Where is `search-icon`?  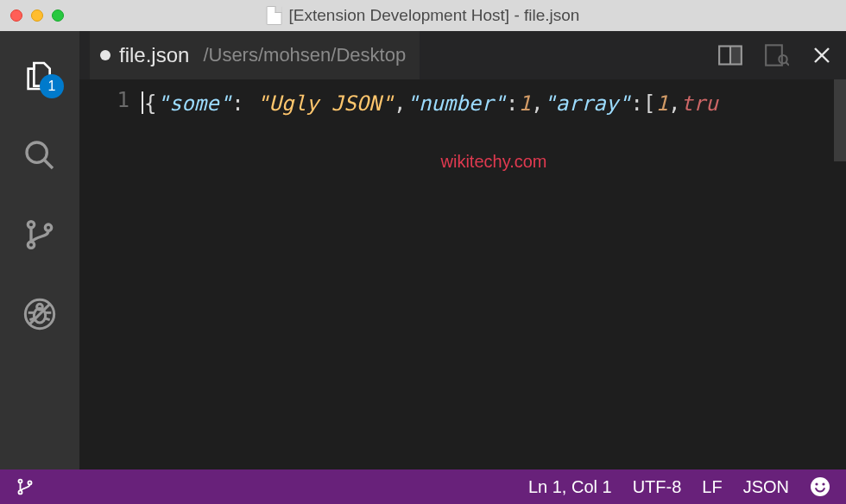 search-icon is located at coordinates (40, 155).